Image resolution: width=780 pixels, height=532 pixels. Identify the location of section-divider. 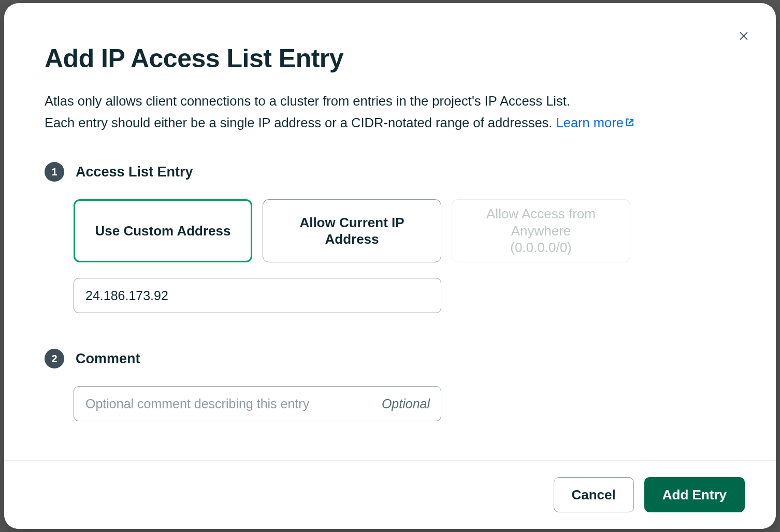
(390, 332).